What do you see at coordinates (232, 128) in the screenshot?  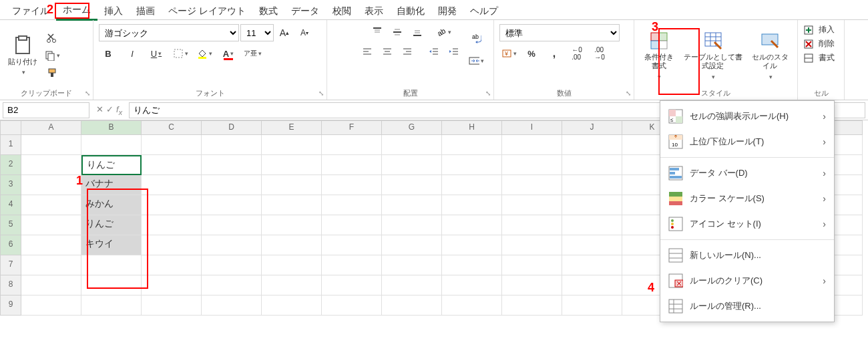 I see `col-header-D: D` at bounding box center [232, 128].